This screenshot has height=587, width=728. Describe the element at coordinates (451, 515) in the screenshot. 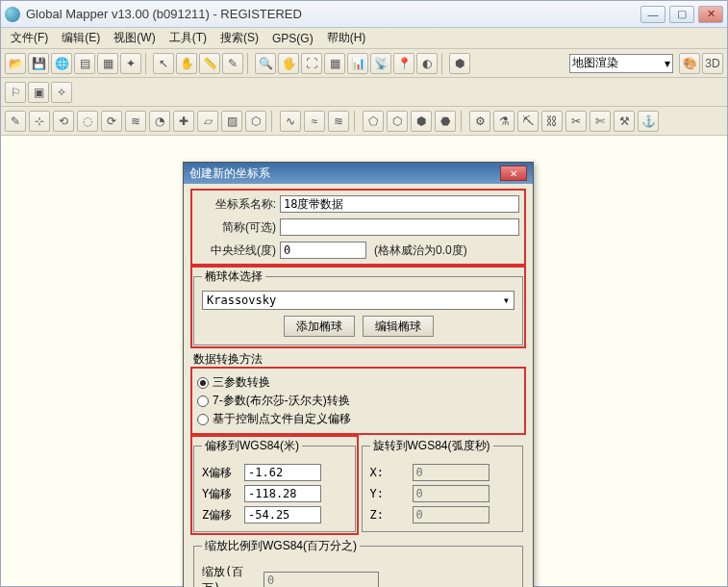

I see `rz-input: 0` at that location.